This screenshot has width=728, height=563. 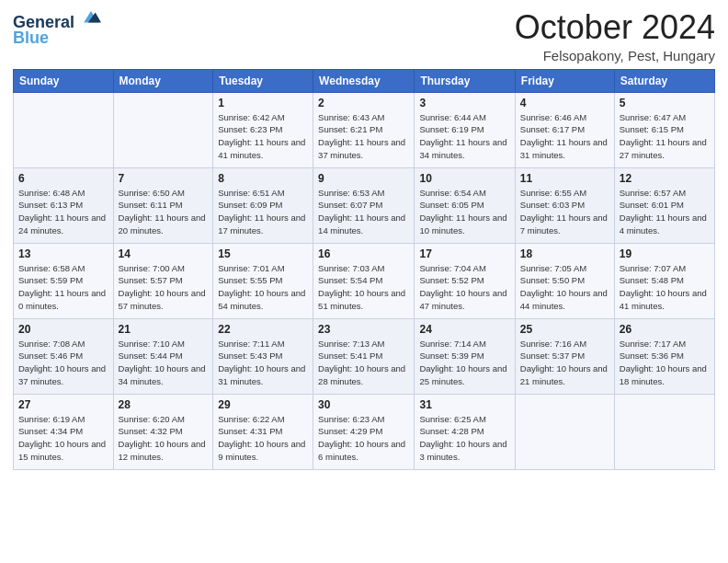 What do you see at coordinates (251, 118) in the screenshot?
I see `sunrise-text: Sunrise: 6:42 AM` at bounding box center [251, 118].